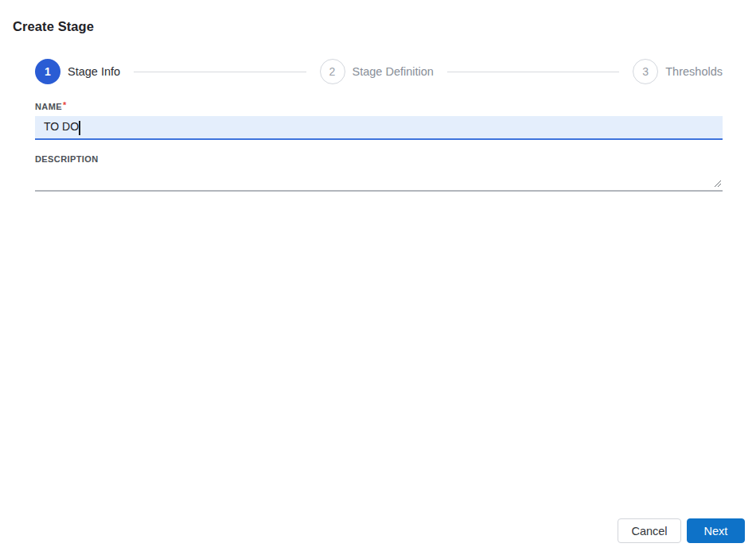 The height and width of the screenshot is (555, 756). What do you see at coordinates (67, 159) in the screenshot?
I see `description-field-label: DESCRIPTION` at bounding box center [67, 159].